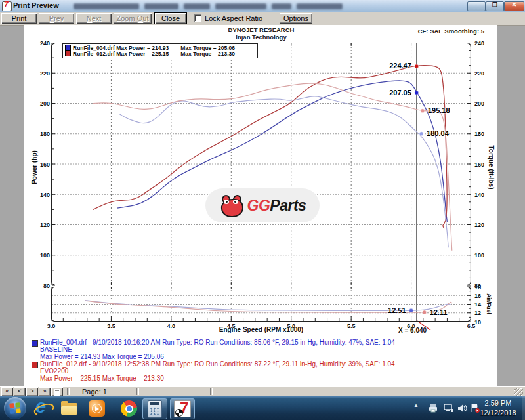 The height and width of the screenshot is (420, 525). I want to click on app-icon: 7, so click(7, 7).